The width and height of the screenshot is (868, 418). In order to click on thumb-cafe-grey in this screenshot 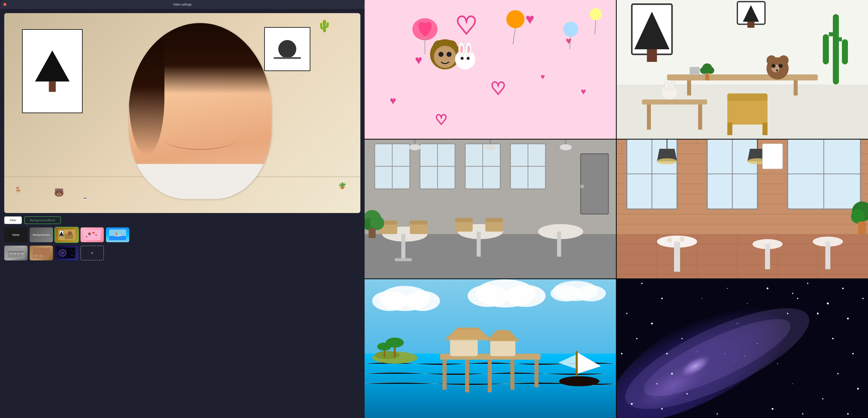, I will do `click(16, 253)`.